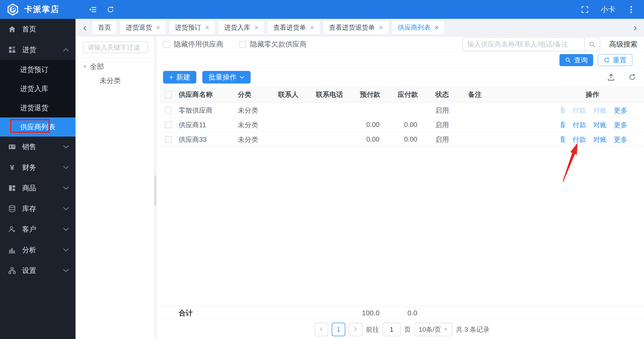  What do you see at coordinates (38, 98) in the screenshot?
I see `purchase-submenu: 进货预订 进货入库 进货退货 供应商列表` at bounding box center [38, 98].